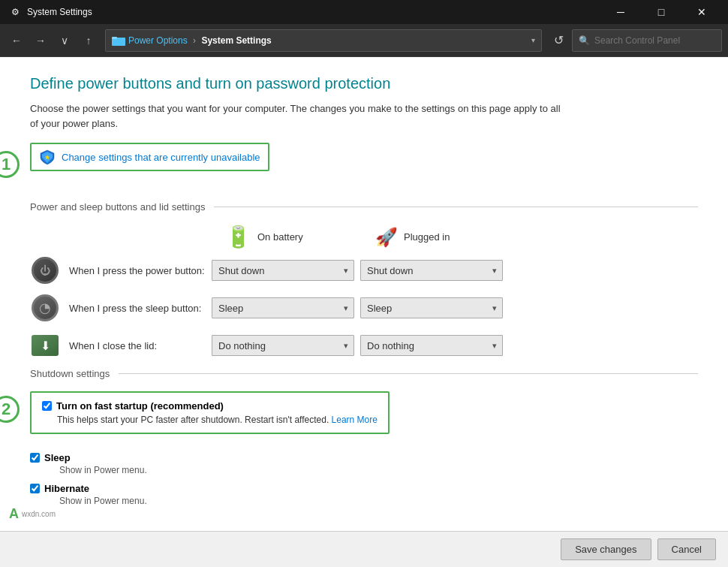 The width and height of the screenshot is (728, 567). Describe the element at coordinates (364, 549) in the screenshot. I see `bottom-bar: Save changes Cancel` at that location.